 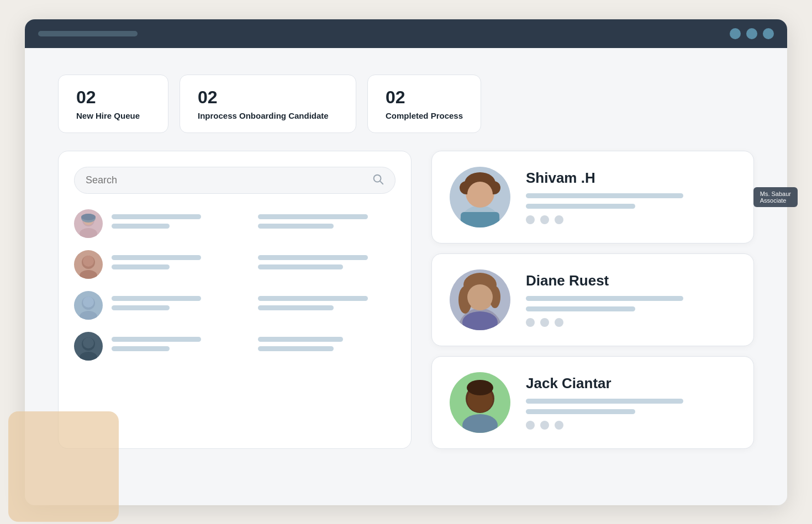 What do you see at coordinates (631, 402) in the screenshot?
I see `card-info-jack: Jack Ciantar` at bounding box center [631, 402].